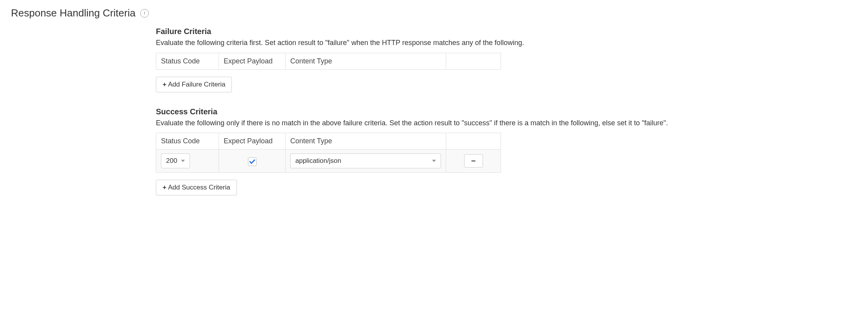 The height and width of the screenshot is (332, 868). What do you see at coordinates (197, 188) in the screenshot?
I see `add-success-criteria-button: + Add Success Criteria` at bounding box center [197, 188].